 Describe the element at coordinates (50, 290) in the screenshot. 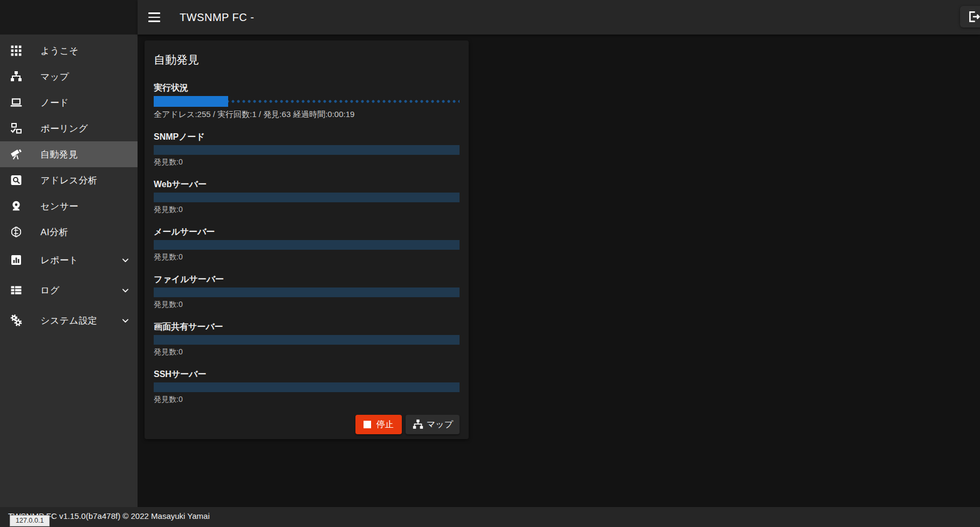

I see `sidebar-item-label: ログ` at that location.